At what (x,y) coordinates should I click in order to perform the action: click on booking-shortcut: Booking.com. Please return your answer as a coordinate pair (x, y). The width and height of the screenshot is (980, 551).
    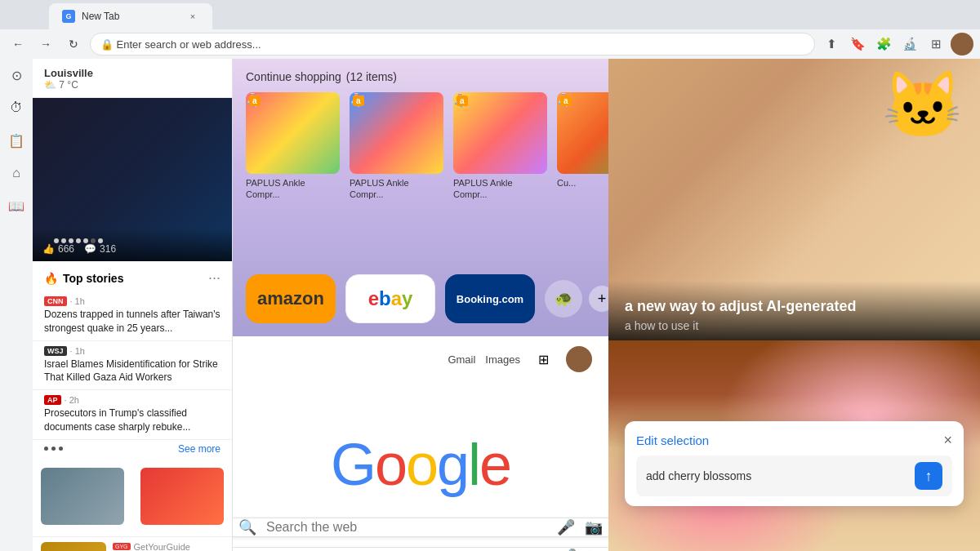
    Looking at the image, I should click on (490, 299).